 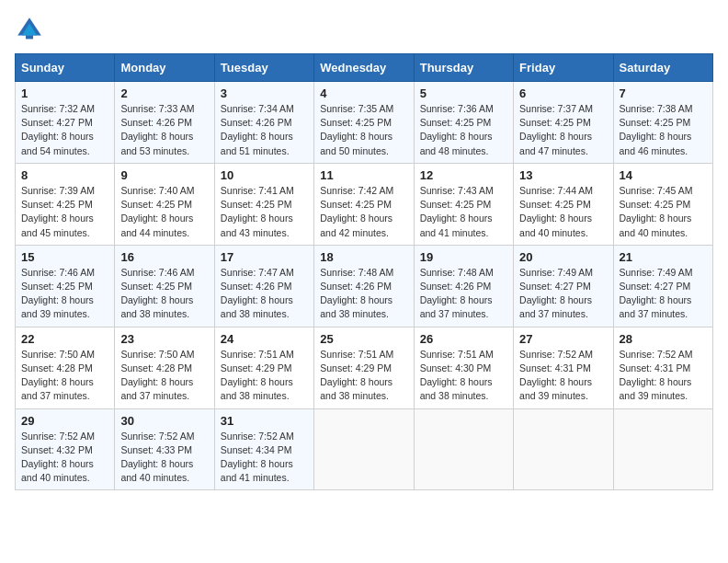 What do you see at coordinates (364, 175) in the screenshot?
I see `day-number: 11` at bounding box center [364, 175].